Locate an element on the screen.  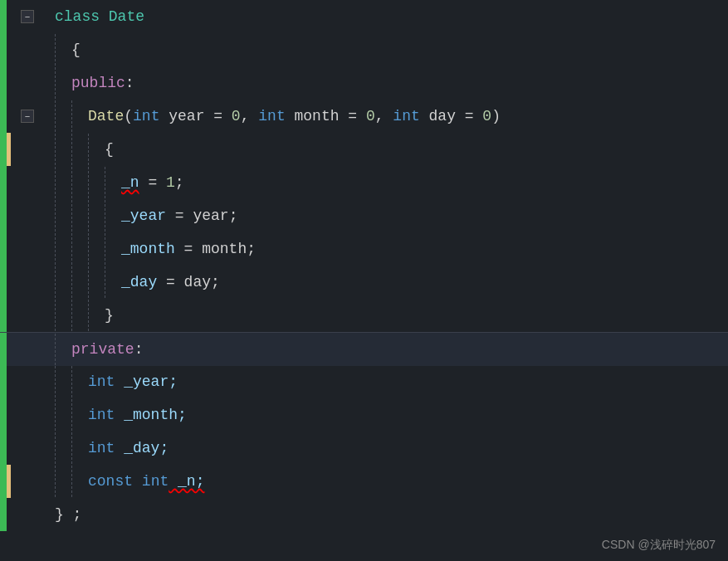
line-row: _n = 1; is located at coordinates (364, 183).